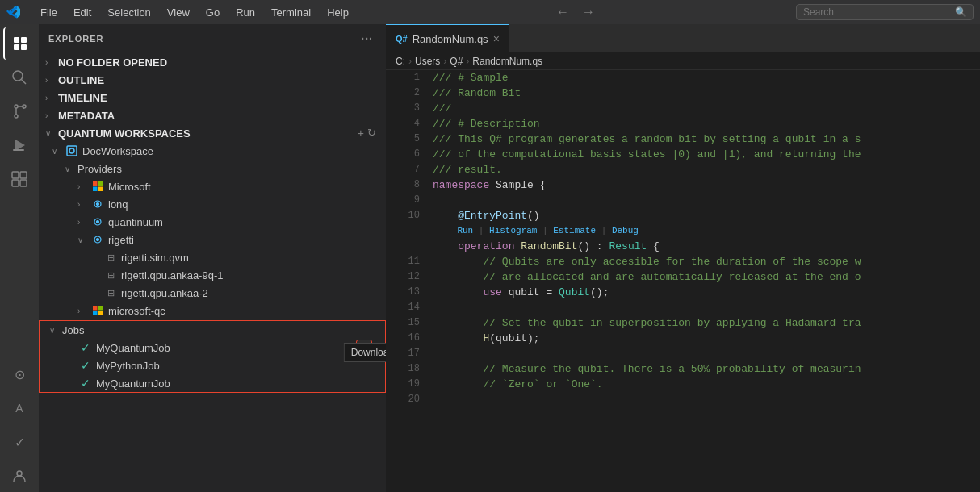 The image size is (980, 492). What do you see at coordinates (19, 476) in the screenshot?
I see `activity-account` at bounding box center [19, 476].